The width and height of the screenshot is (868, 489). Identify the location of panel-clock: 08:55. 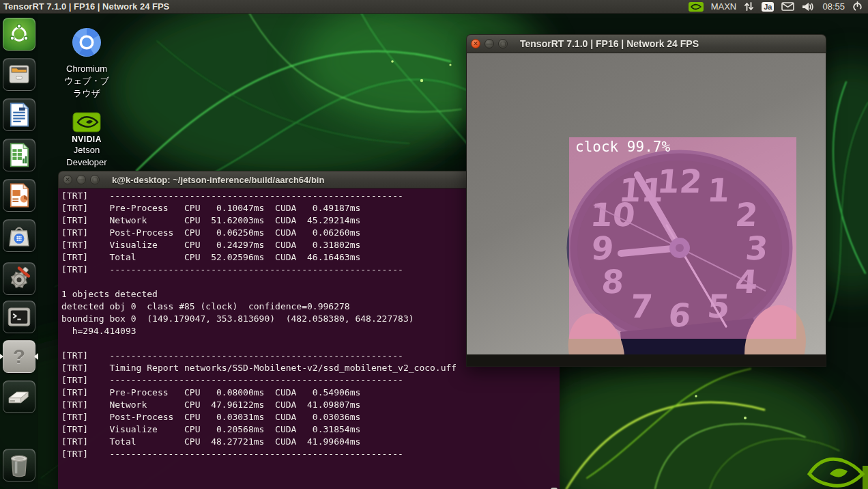
(834, 7).